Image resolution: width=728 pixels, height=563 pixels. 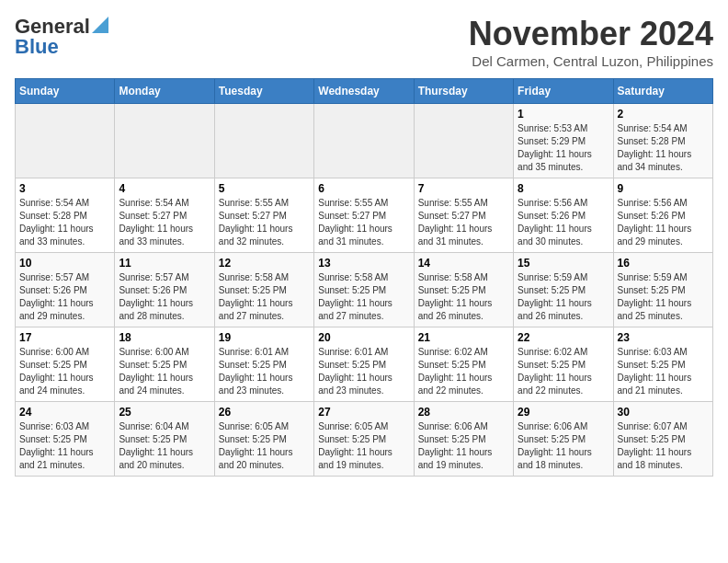 I want to click on week-row-2: 3Sunrise: 5:54 AMSunset: 5:28 PMDaylight…, so click(x=364, y=215).